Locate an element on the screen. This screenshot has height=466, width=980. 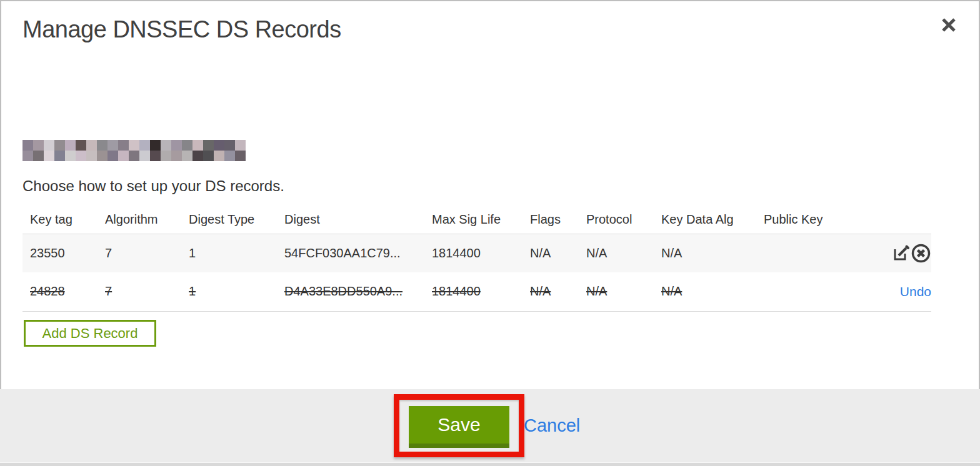
cell-digest: D4A33E8DD550A9... is located at coordinates (351, 292).